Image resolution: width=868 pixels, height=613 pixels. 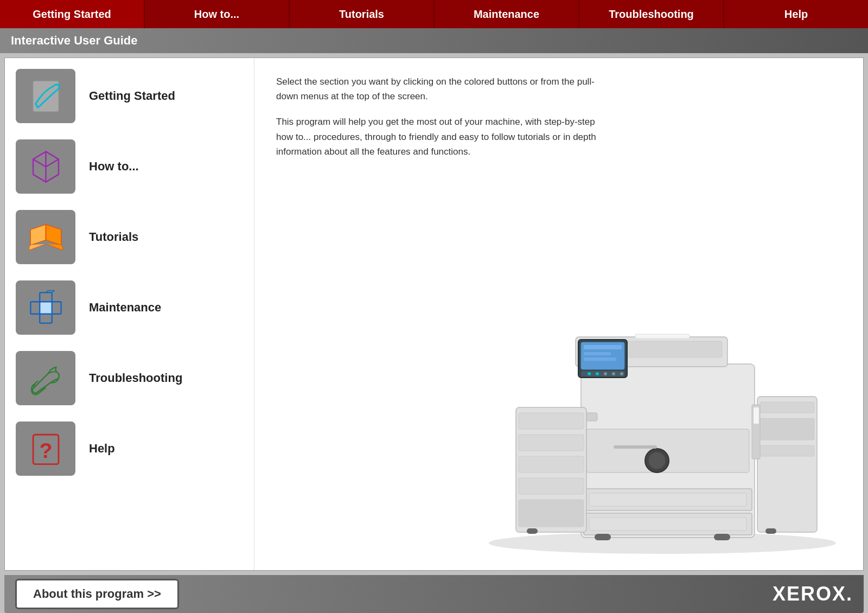 What do you see at coordinates (129, 237) in the screenshot?
I see `menu-item-tutorials: Tutorials` at bounding box center [129, 237].